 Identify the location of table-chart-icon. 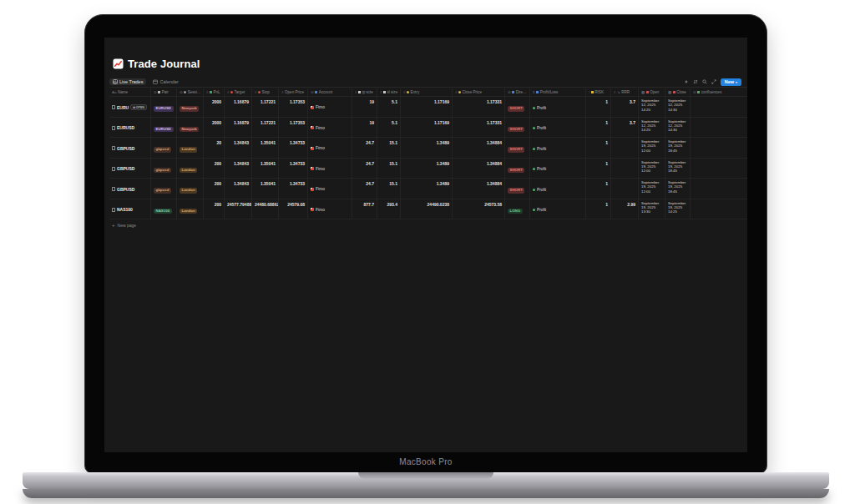
(115, 82).